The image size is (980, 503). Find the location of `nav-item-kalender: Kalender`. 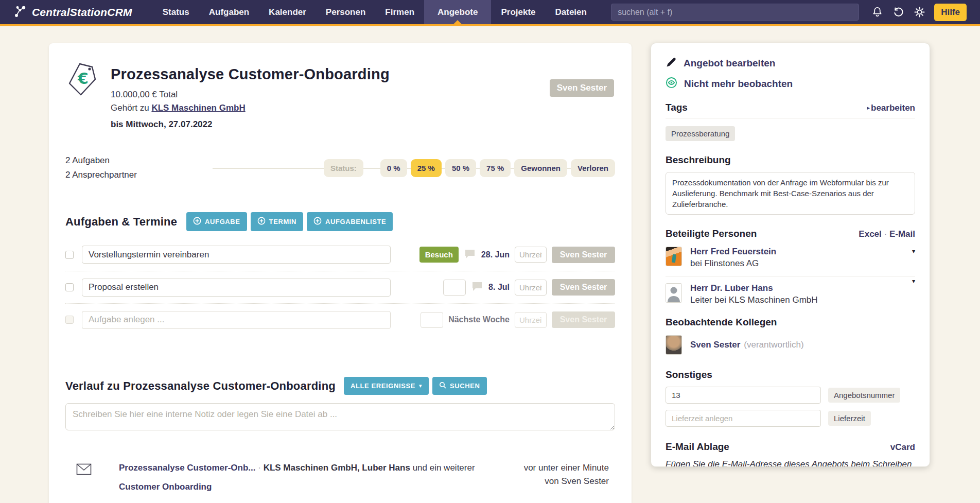

nav-item-kalender: Kalender is located at coordinates (287, 12).